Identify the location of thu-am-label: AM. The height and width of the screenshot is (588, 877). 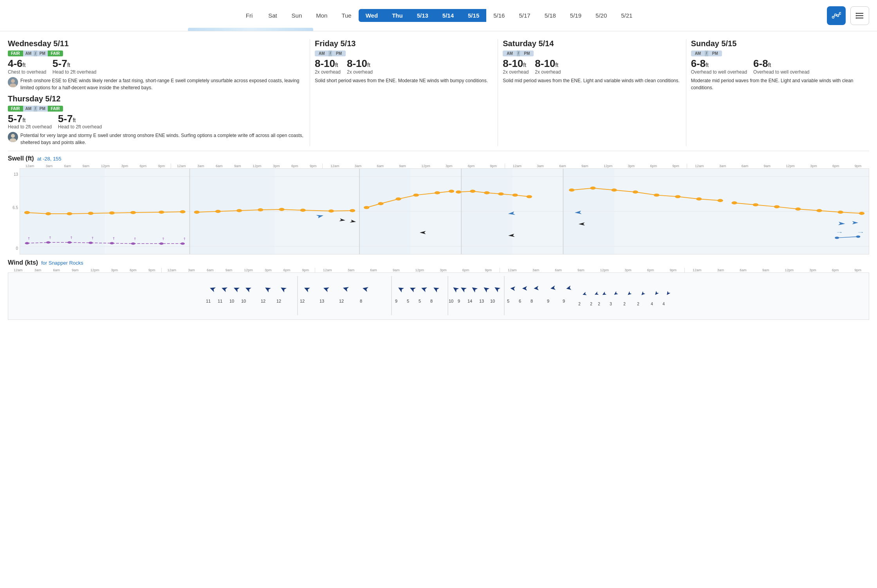
(29, 109).